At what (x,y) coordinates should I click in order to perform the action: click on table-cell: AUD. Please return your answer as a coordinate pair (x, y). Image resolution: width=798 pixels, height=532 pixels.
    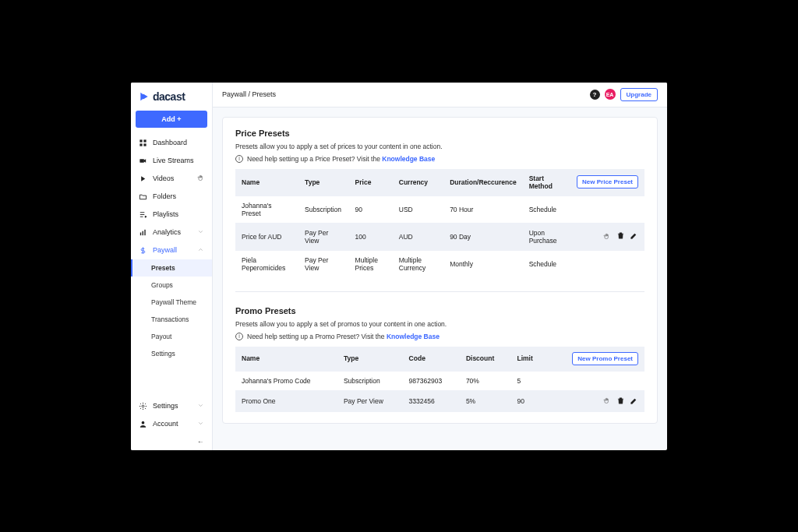
    Looking at the image, I should click on (418, 237).